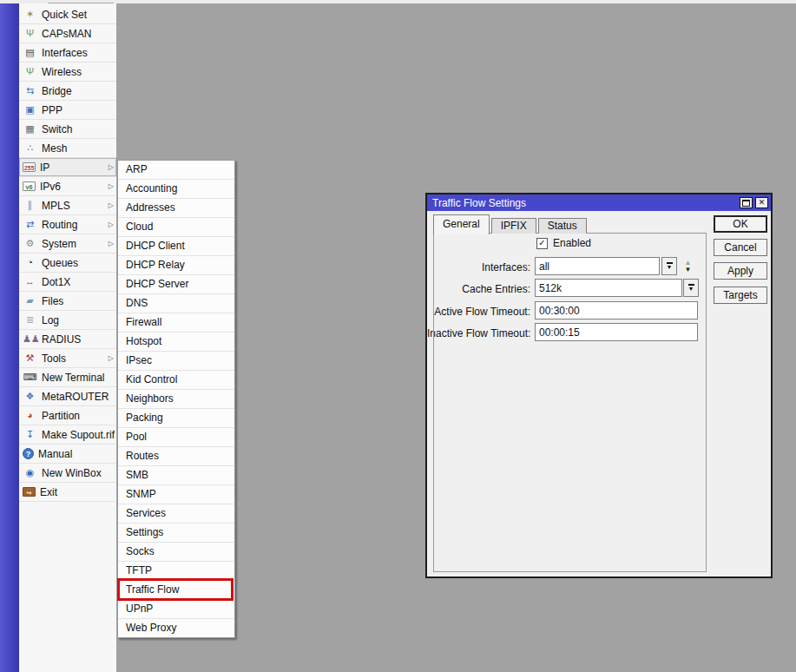 The image size is (796, 672). Describe the element at coordinates (176, 590) in the screenshot. I see `ip-submenu-item-traffic-flow: Traffic Flow` at that location.